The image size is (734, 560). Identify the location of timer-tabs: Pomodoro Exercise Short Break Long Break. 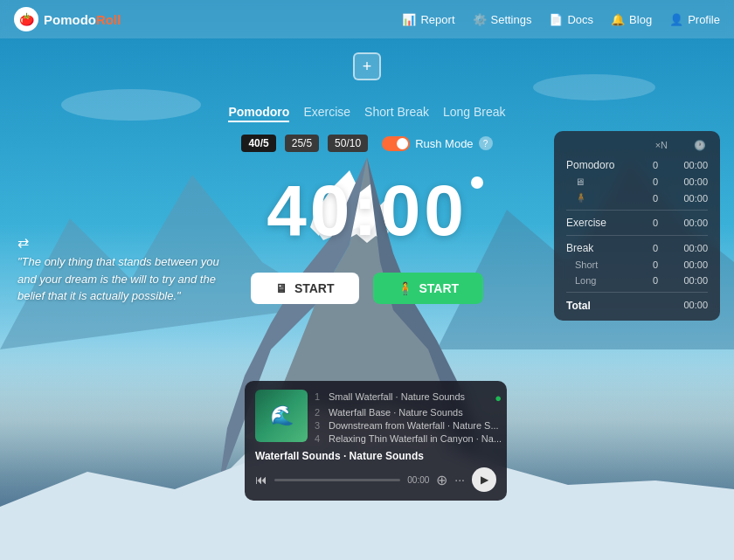
(367, 114).